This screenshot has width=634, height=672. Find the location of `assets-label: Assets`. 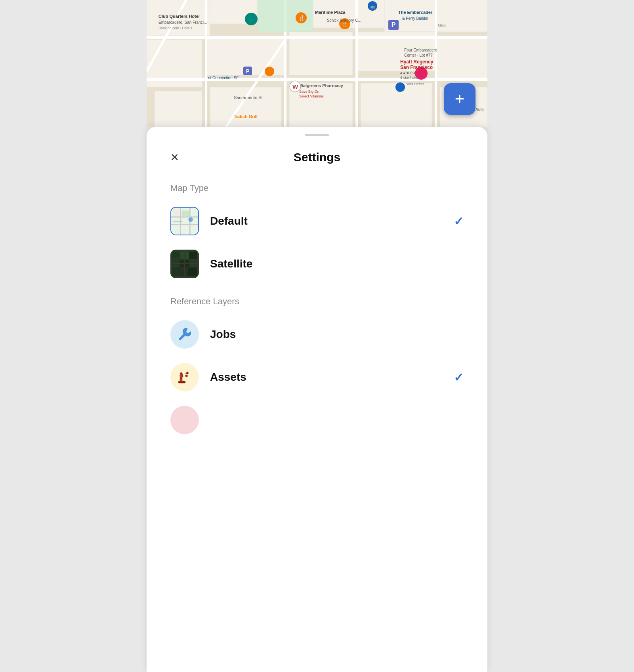

assets-label: Assets is located at coordinates (332, 377).